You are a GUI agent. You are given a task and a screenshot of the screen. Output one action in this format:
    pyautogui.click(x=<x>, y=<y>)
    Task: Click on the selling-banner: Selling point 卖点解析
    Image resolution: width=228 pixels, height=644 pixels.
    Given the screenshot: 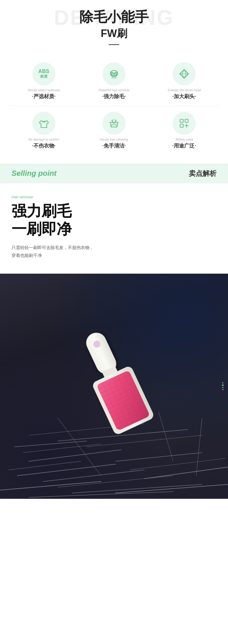 What is the action you would take?
    pyautogui.click(x=114, y=173)
    